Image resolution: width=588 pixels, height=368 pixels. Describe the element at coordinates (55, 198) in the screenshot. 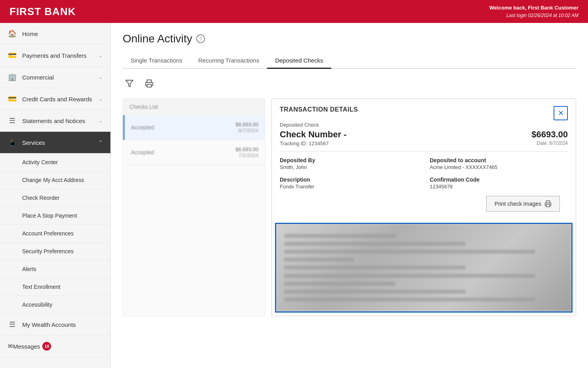

I see `sidebar-item-check-reorder: Check Reorder` at that location.